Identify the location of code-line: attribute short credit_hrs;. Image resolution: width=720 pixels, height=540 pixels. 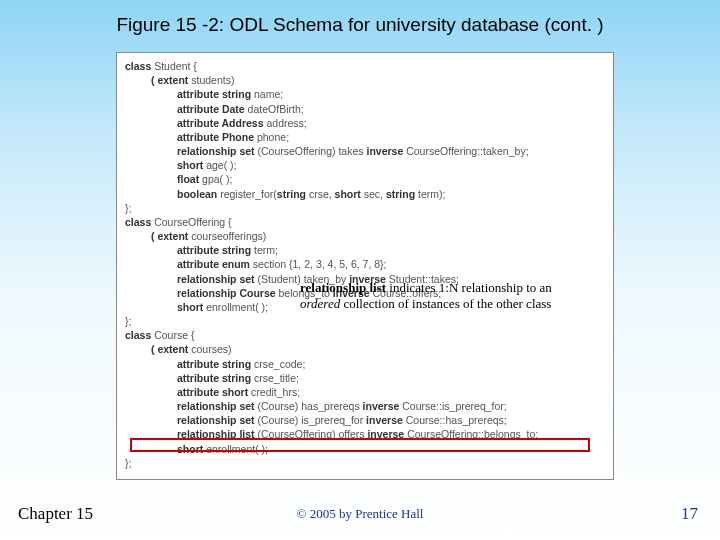
(365, 392).